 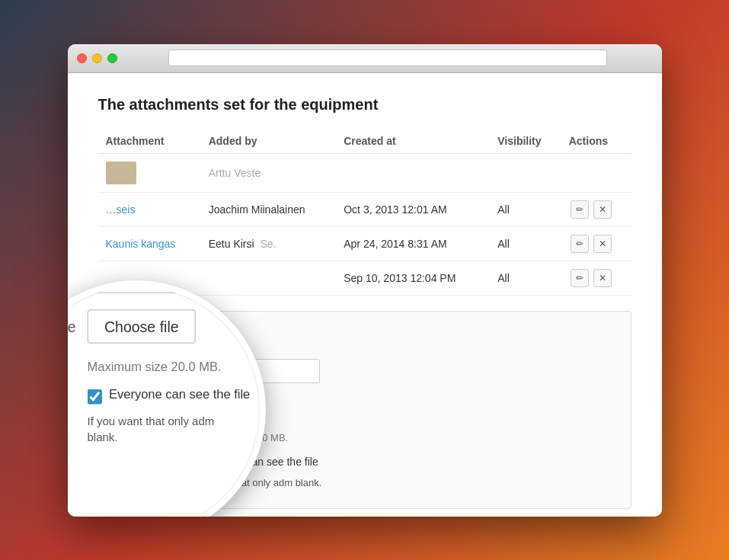 I want to click on table-row: …seis Joachim Miinalainen Oct 3, 2013 12…, so click(x=365, y=209).